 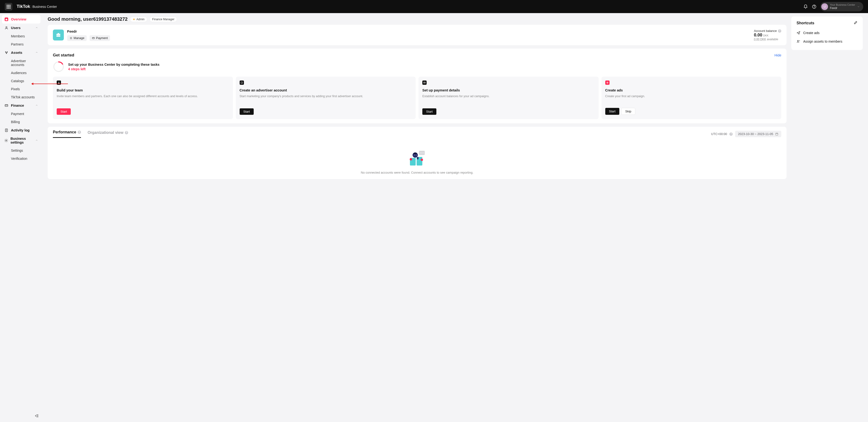 I want to click on date-range-picker: 2023-10-30 ~ 2023-11-05, so click(x=758, y=134).